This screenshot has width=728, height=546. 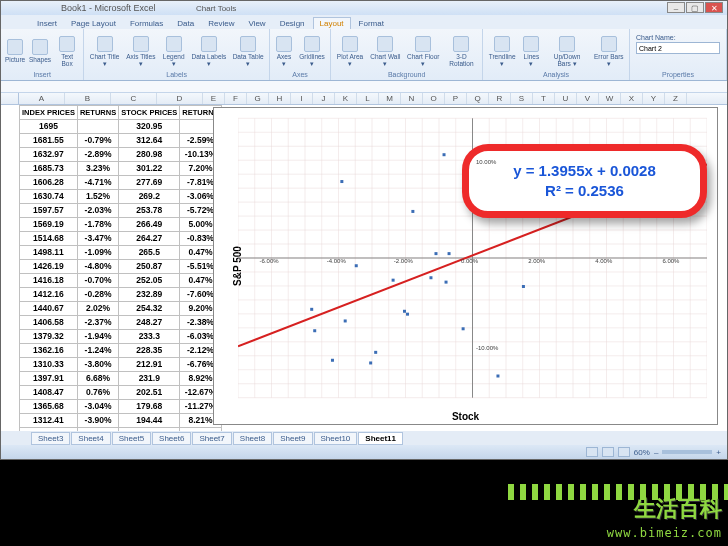 What do you see at coordinates (49, 351) in the screenshot?
I see `table-cell: 1362.16` at bounding box center [49, 351].